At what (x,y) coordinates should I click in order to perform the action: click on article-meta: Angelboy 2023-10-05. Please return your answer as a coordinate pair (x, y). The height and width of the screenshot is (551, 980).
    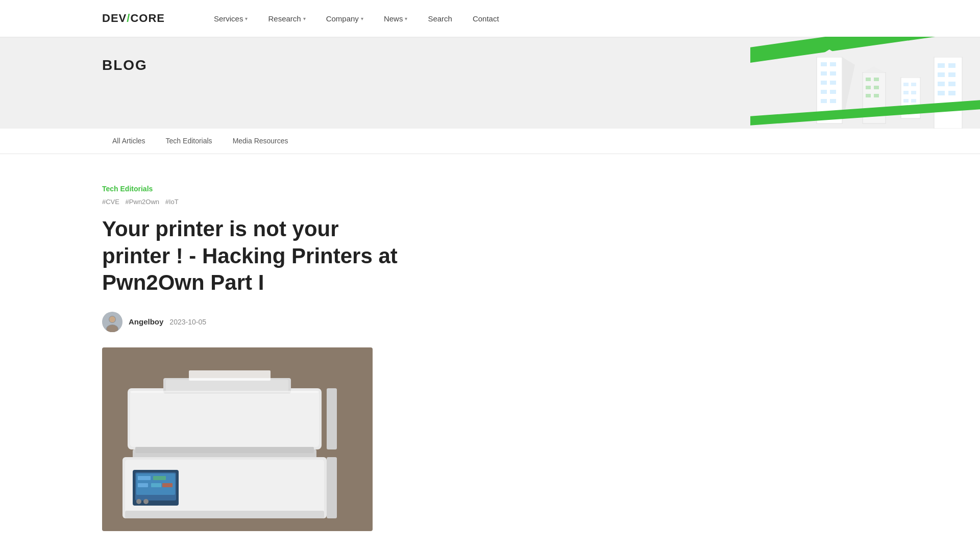
    Looking at the image, I should click on (490, 322).